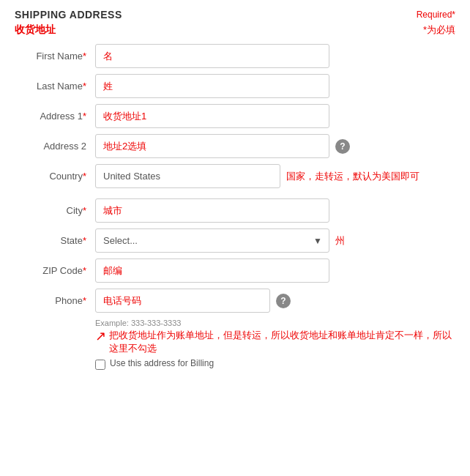 Image resolution: width=470 pixels, height=476 pixels. What do you see at coordinates (132, 176) in the screenshot?
I see `country-value: United States` at bounding box center [132, 176].